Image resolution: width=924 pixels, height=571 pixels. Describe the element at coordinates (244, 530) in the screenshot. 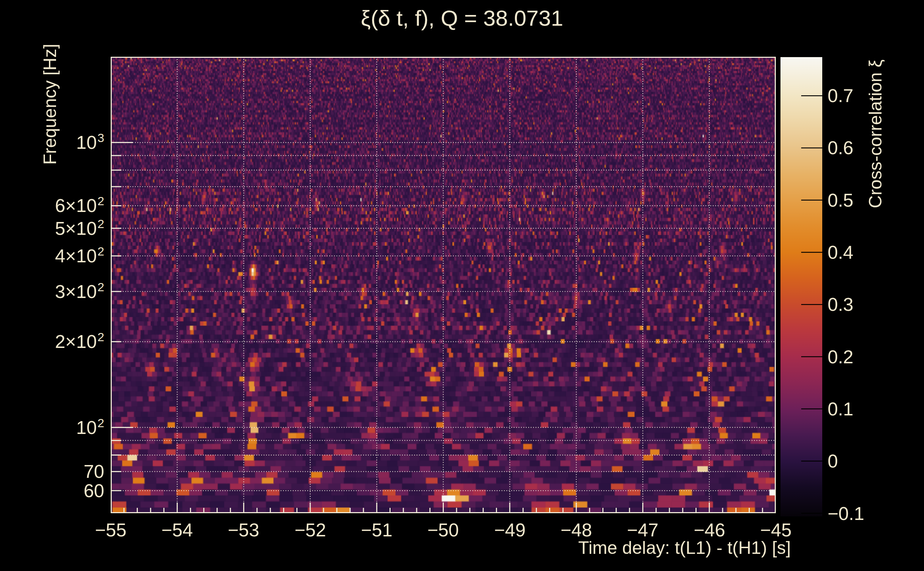

I see `x-tick-label: −53` at that location.